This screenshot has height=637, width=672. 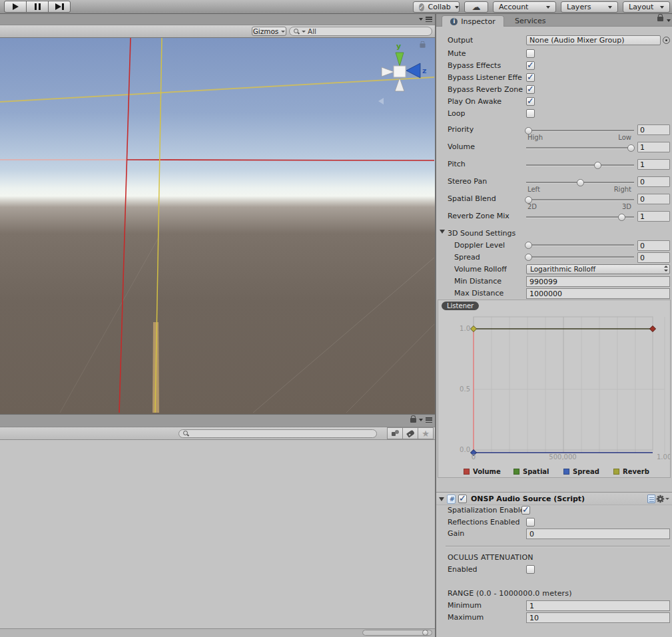 I want to click on play-on-awake-label: Play On Awake, so click(x=474, y=101).